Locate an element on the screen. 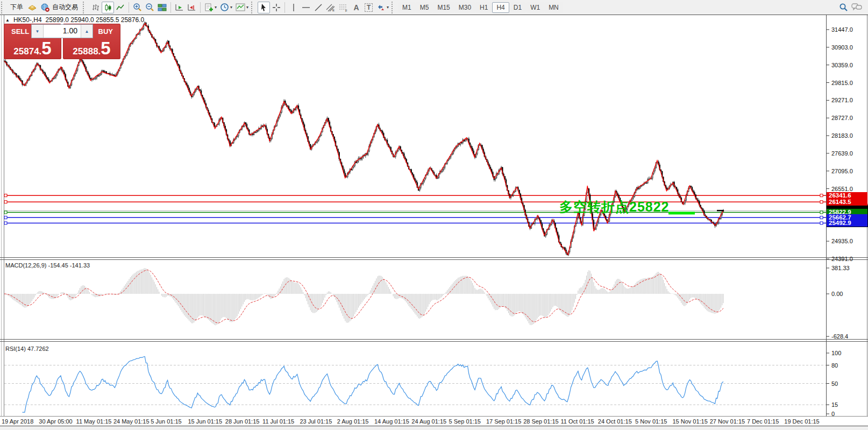 Image resolution: width=868 pixels, height=430 pixels. indicators-icon is located at coordinates (209, 8).